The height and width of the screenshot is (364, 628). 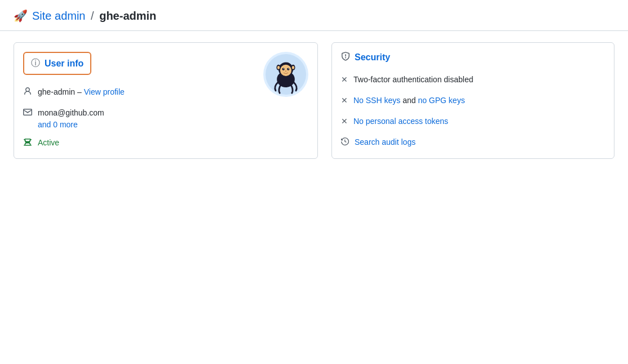 I want to click on email-more-link: and 0 more, so click(x=71, y=125).